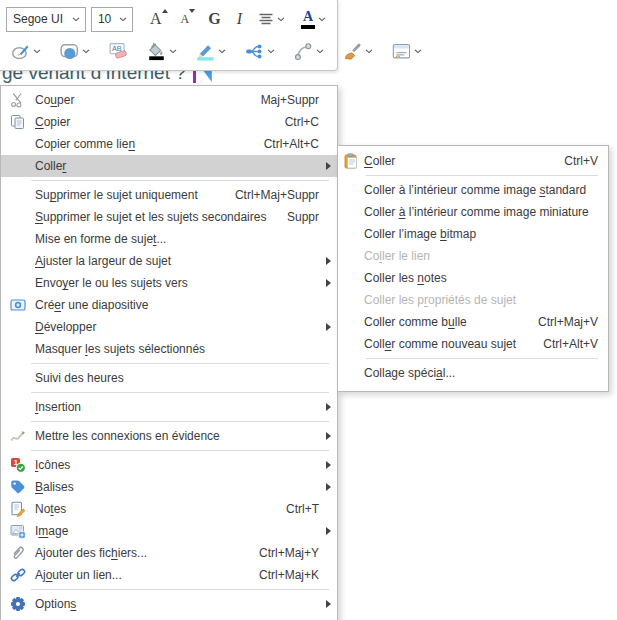 This screenshot has width=617, height=620. I want to click on font-color-swatch, so click(308, 27).